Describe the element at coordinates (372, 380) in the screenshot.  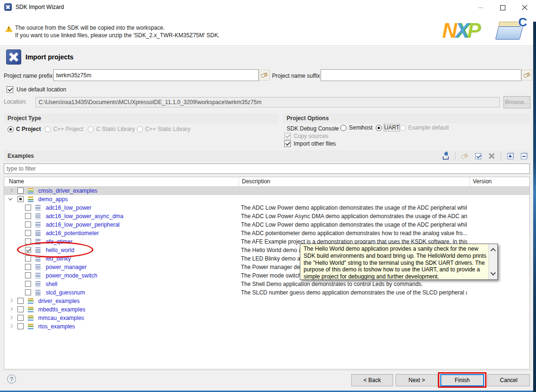
I see `back-button: < Back` at that location.